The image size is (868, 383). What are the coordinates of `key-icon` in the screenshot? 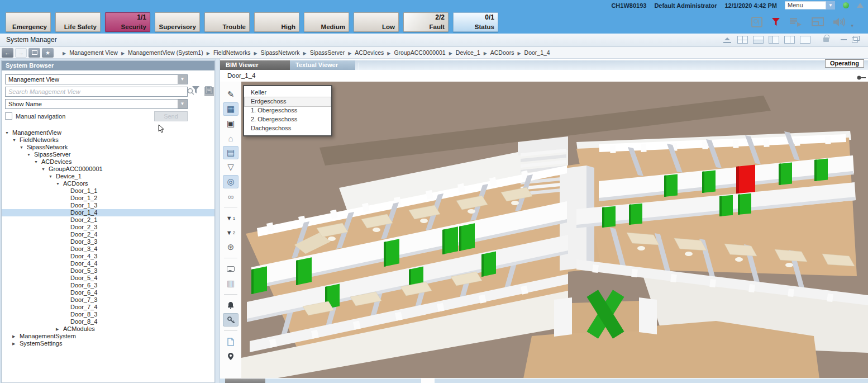 It's located at (231, 320).